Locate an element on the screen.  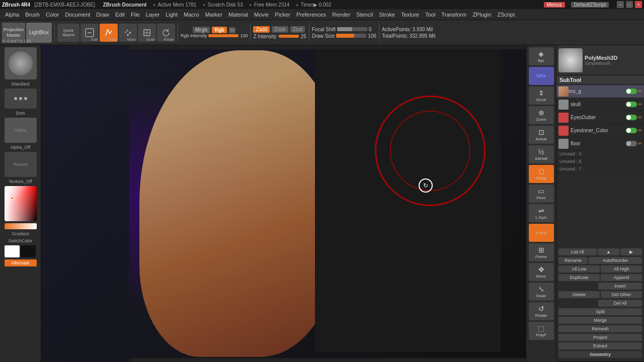
menu-item-material: Material is located at coordinates (238, 15).